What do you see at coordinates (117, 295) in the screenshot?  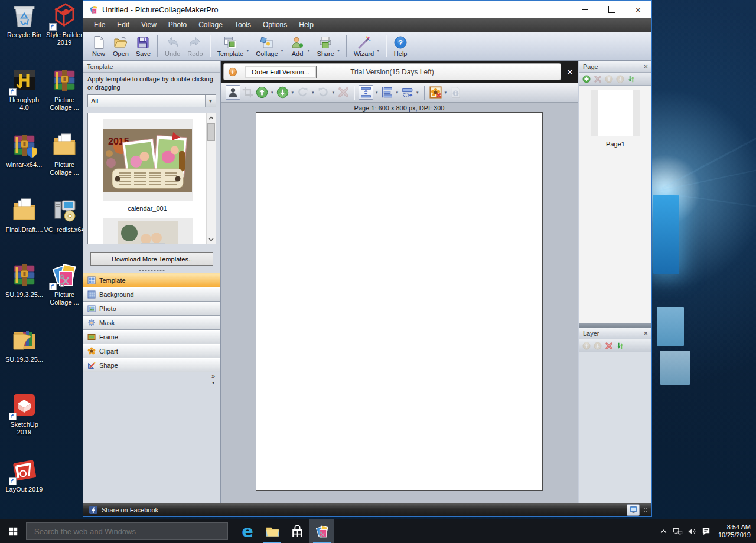 I see `tab-label: Background` at bounding box center [117, 295].